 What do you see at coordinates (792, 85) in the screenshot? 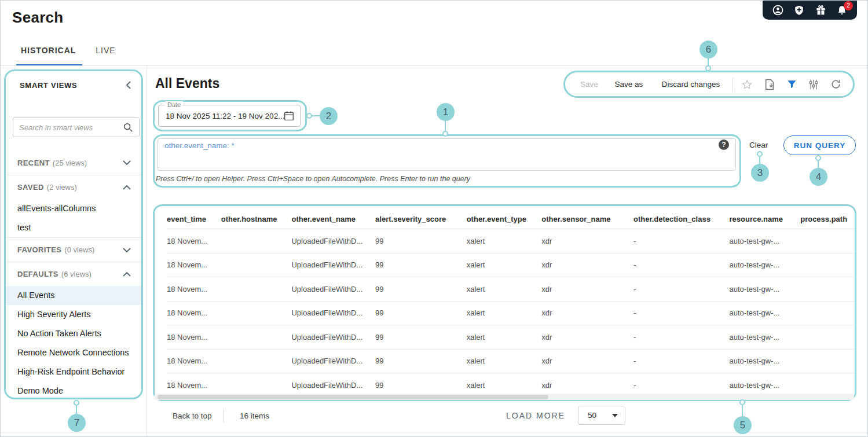
I see `filter-icon` at bounding box center [792, 85].